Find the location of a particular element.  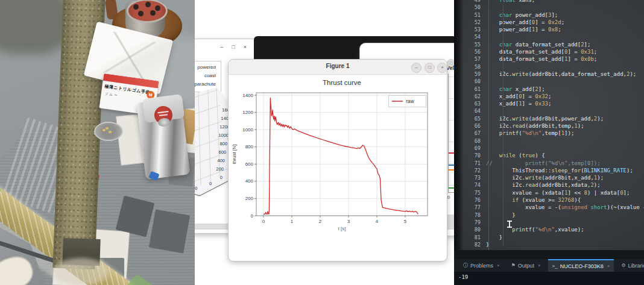

code-line: 80 printf("%d\n",xvalue); is located at coordinates (549, 230).